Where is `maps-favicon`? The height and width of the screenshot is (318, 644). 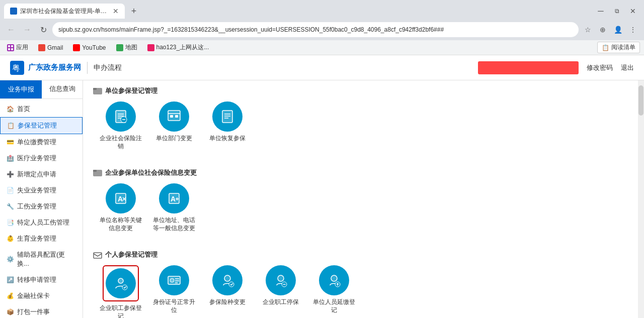 maps-favicon is located at coordinates (120, 48).